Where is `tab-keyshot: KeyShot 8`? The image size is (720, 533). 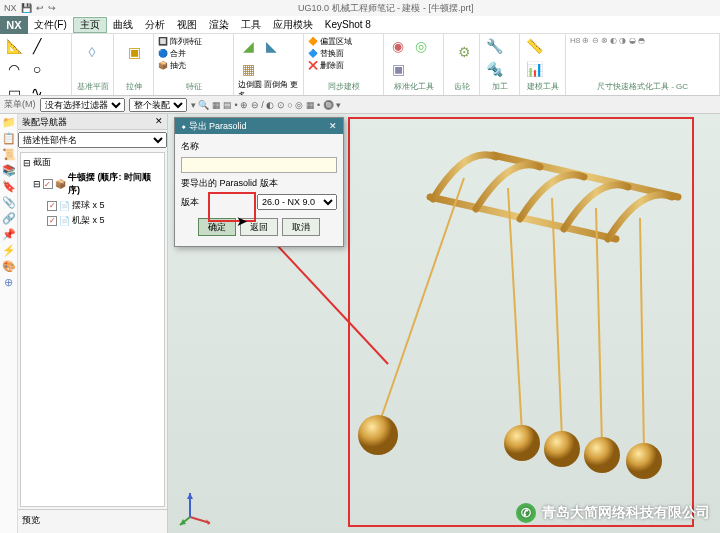 tab-keyshot: KeyShot 8 is located at coordinates (348, 24).